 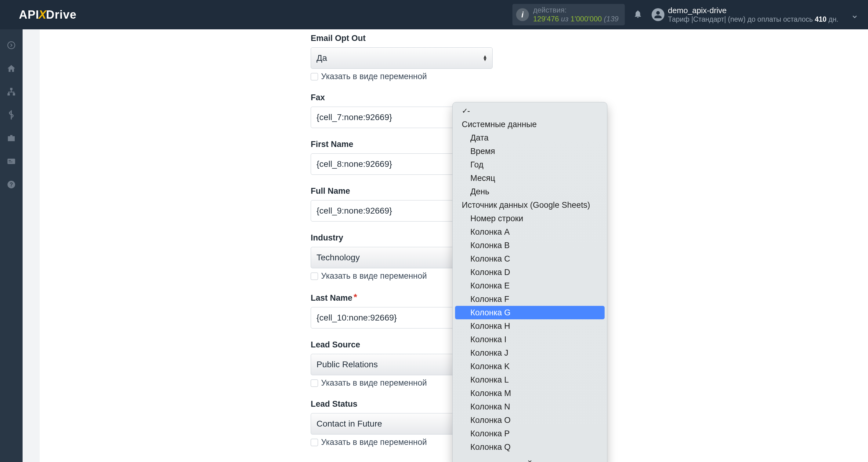 I want to click on logo-post: Drive, so click(x=61, y=15).